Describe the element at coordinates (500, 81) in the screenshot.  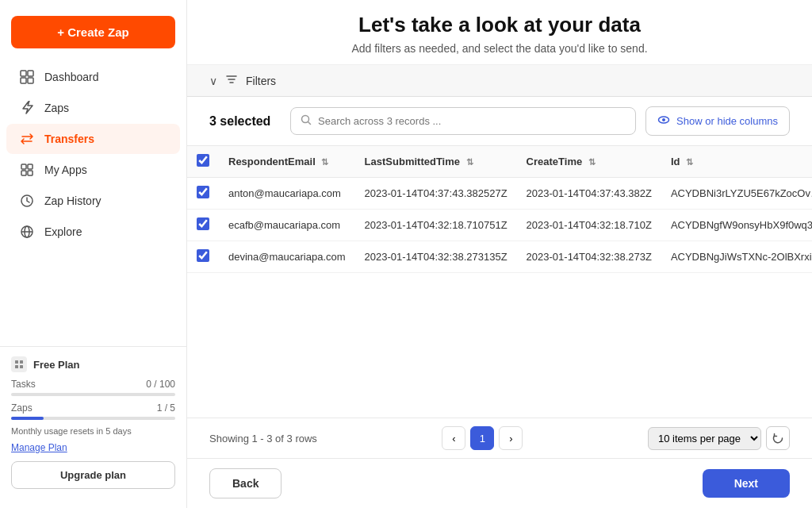
I see `filters-bar: ∨ Filters` at that location.